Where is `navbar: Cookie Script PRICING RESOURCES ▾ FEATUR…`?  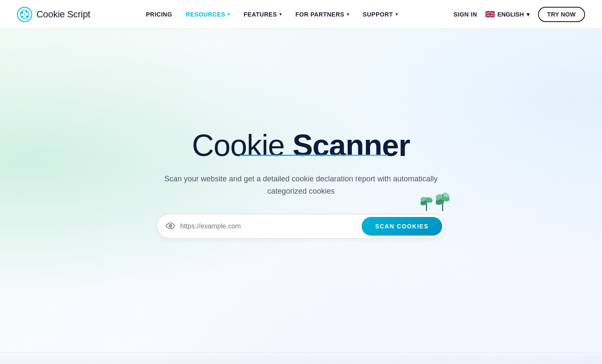
navbar: Cookie Script PRICING RESOURCES ▾ FEATUR… is located at coordinates (301, 14).